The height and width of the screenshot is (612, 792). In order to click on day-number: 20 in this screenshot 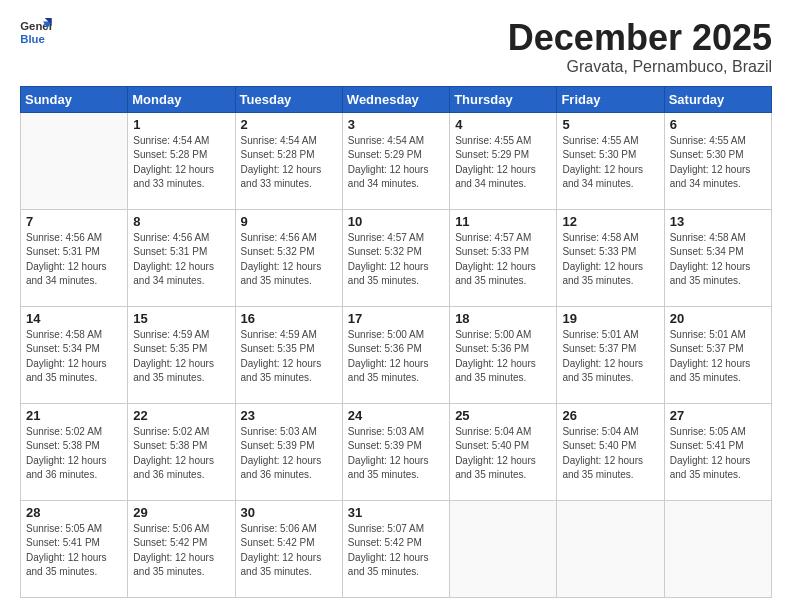, I will do `click(718, 318)`.